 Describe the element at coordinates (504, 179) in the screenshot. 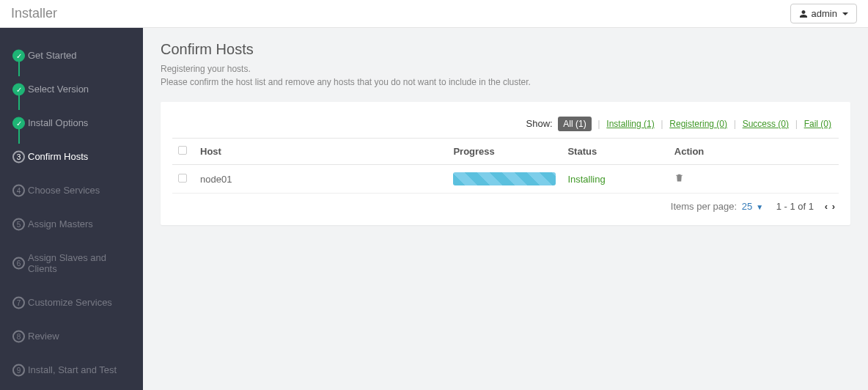

I see `progress-bar` at that location.